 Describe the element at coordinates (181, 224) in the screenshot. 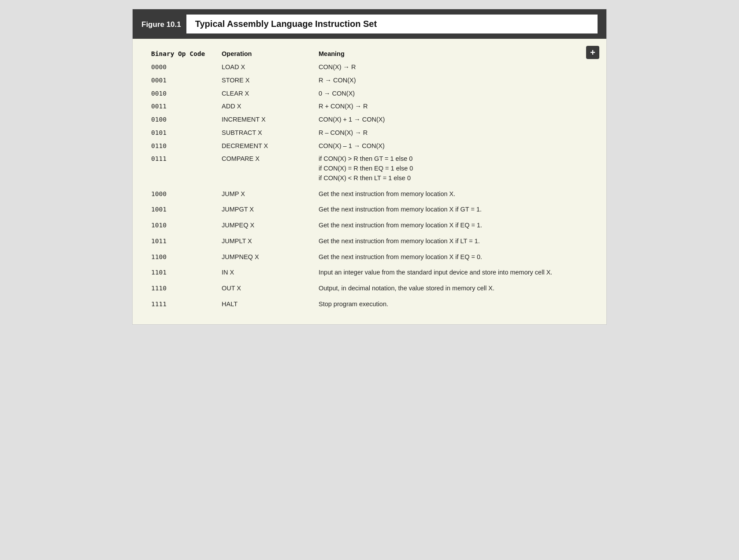

I see `cell-binary: 1010` at that location.